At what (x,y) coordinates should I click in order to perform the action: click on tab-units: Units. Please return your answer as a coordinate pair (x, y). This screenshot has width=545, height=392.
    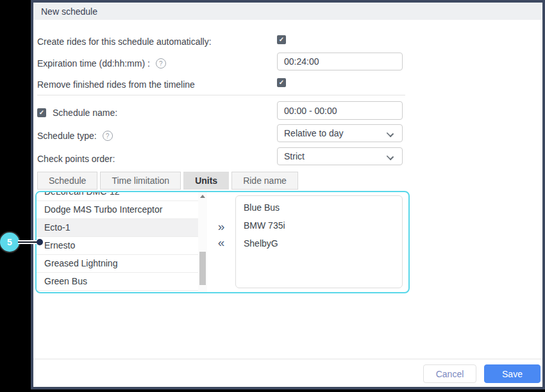
    Looking at the image, I should click on (206, 181).